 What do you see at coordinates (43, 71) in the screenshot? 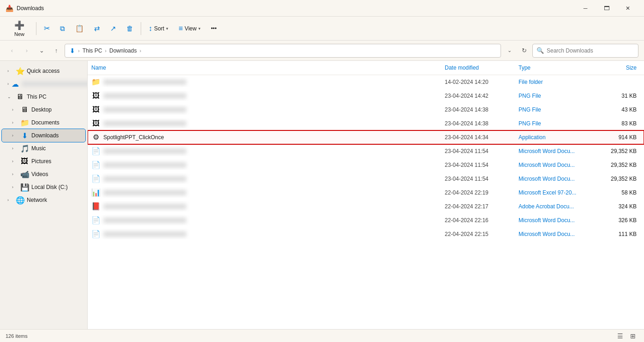
I see `sidebar-item-quick-access: › ⭐ Quick access` at bounding box center [43, 71].